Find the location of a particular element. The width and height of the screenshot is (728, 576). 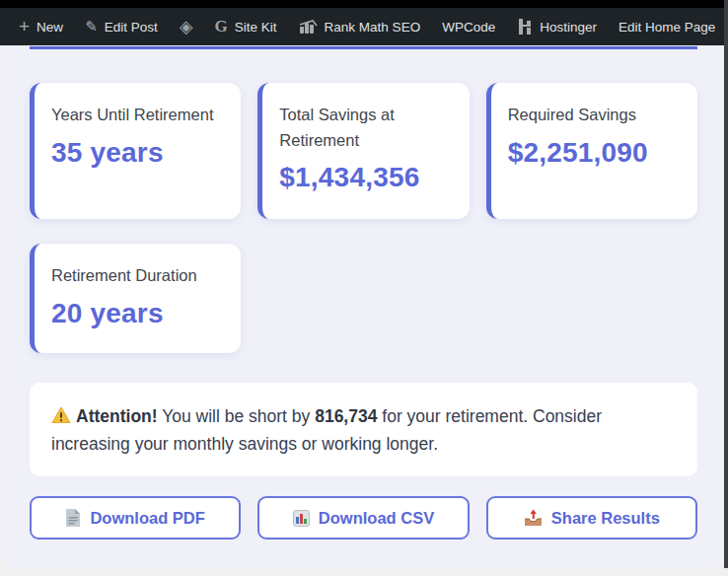

admin-bar-edit-home-page: Edit Home Page is located at coordinates (667, 27).